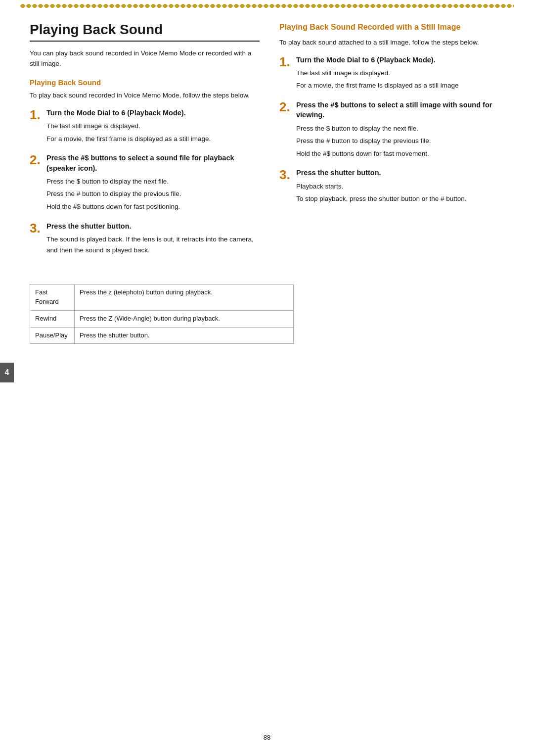 This screenshot has width=534, height=756. I want to click on table-row-1-desc: Press the z (telephoto) button during pl…, so click(184, 298).